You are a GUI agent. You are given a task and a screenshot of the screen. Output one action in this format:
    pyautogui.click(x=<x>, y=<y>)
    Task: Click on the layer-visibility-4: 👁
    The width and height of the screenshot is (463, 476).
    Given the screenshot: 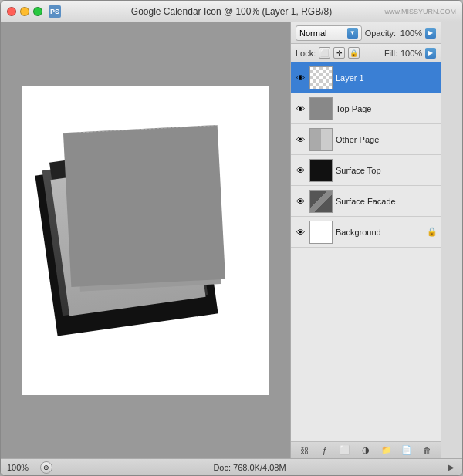 What is the action you would take?
    pyautogui.click(x=300, y=201)
    